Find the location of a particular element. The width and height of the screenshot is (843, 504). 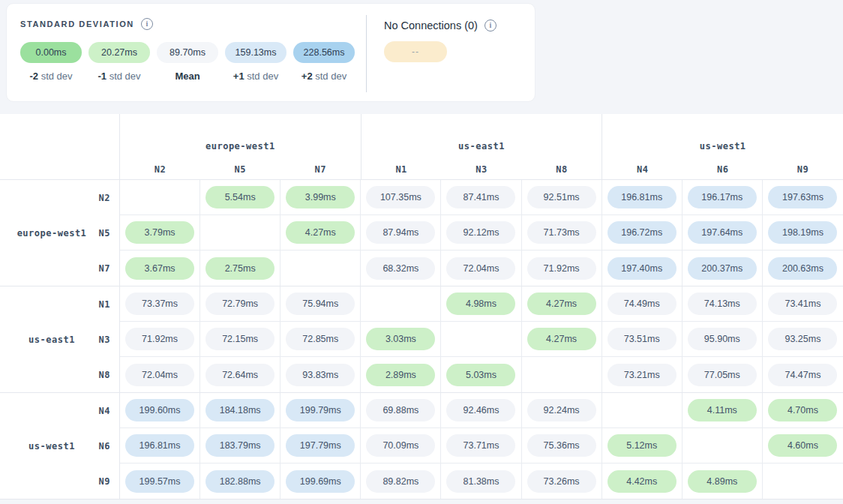

latency-chip: 200.63ms is located at coordinates (802, 268).